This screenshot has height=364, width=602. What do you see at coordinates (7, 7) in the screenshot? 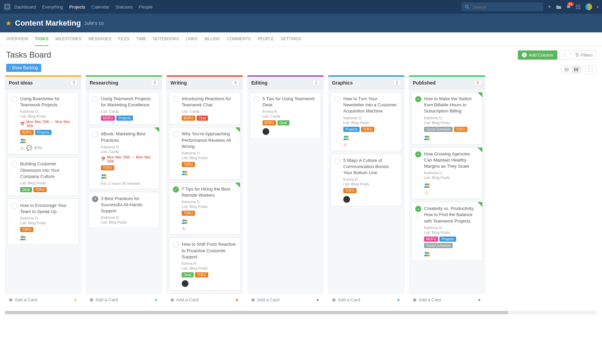
I see `logo-icon` at bounding box center [7, 7].